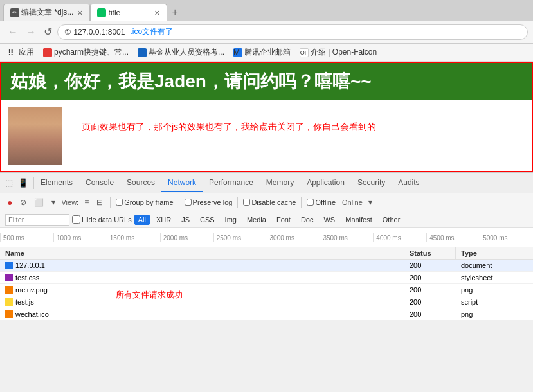 This screenshot has width=533, height=392. What do you see at coordinates (266, 53) in the screenshot?
I see `bookmarks-bar: ⠿ 应用 pycharm快捷键、常... 基金从业人员资格考... M 腾讯企业…` at bounding box center [266, 53].